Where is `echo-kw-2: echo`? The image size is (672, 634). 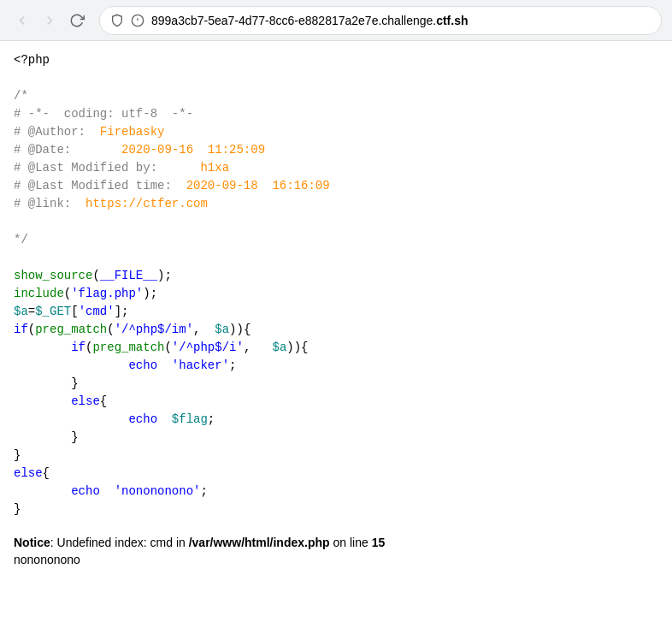
echo-kw-2: echo is located at coordinates (143, 419).